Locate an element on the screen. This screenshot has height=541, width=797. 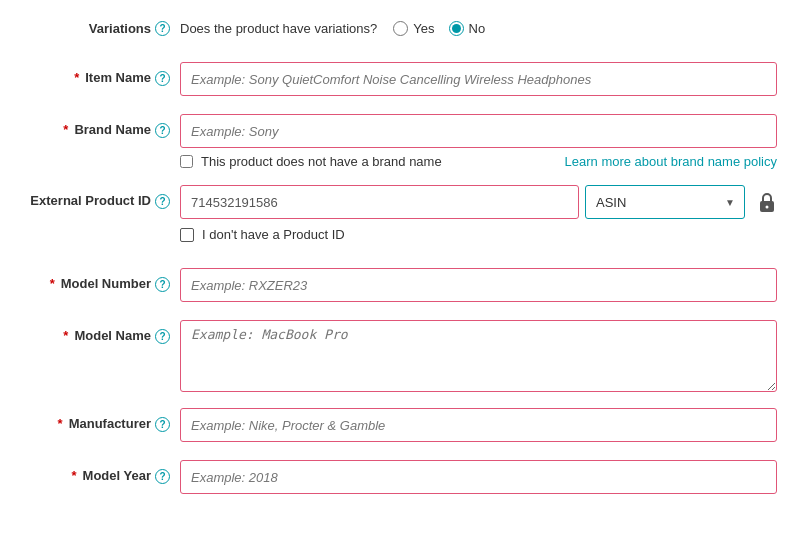
lock-icon is located at coordinates (767, 202).